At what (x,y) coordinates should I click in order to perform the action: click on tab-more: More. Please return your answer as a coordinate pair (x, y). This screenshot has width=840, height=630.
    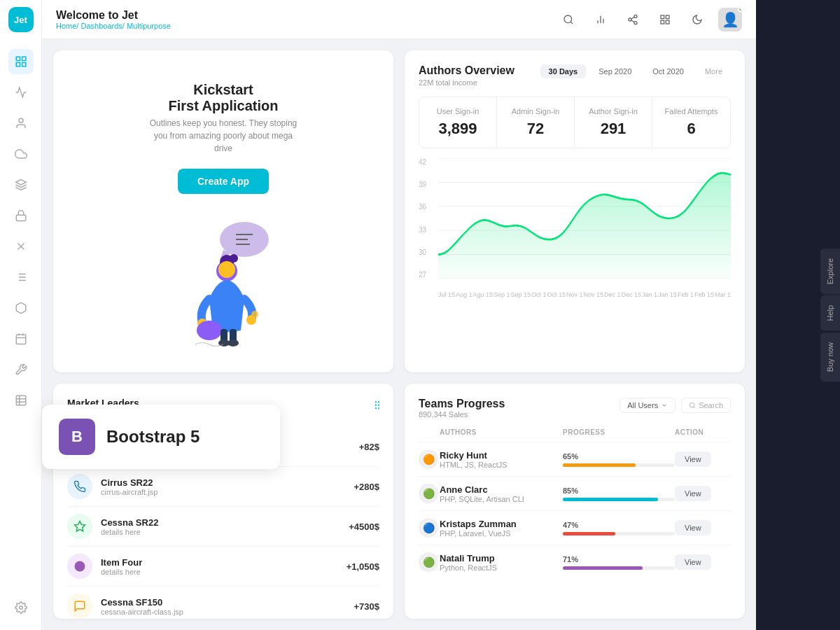
    Looking at the image, I should click on (714, 71).